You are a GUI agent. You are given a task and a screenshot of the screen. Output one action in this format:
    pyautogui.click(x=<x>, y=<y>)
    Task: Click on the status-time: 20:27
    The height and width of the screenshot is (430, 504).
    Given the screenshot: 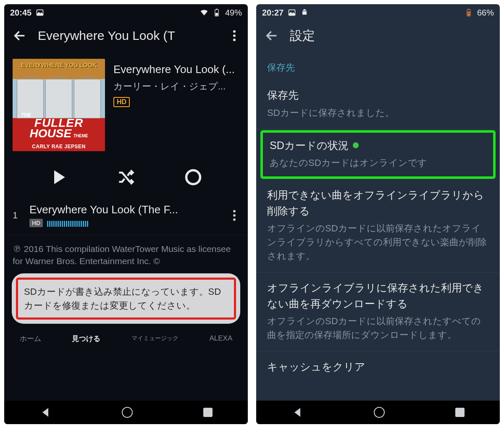 What is the action you would take?
    pyautogui.click(x=273, y=13)
    